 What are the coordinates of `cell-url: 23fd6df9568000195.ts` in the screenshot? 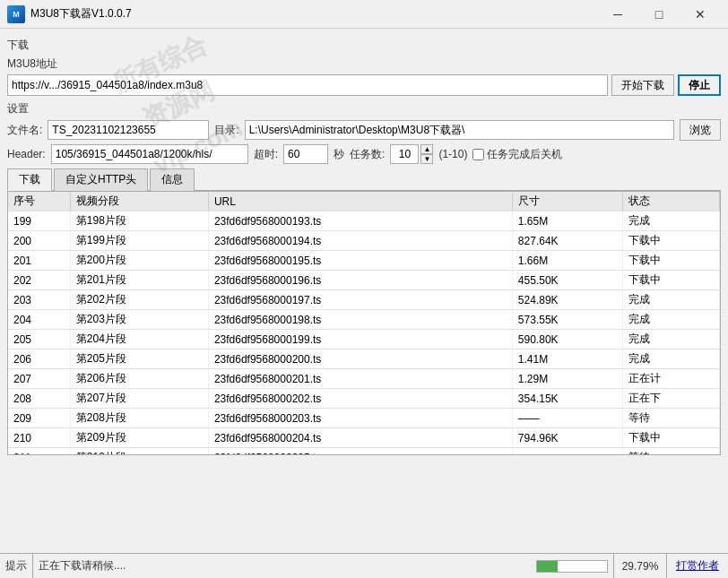 It's located at (360, 261).